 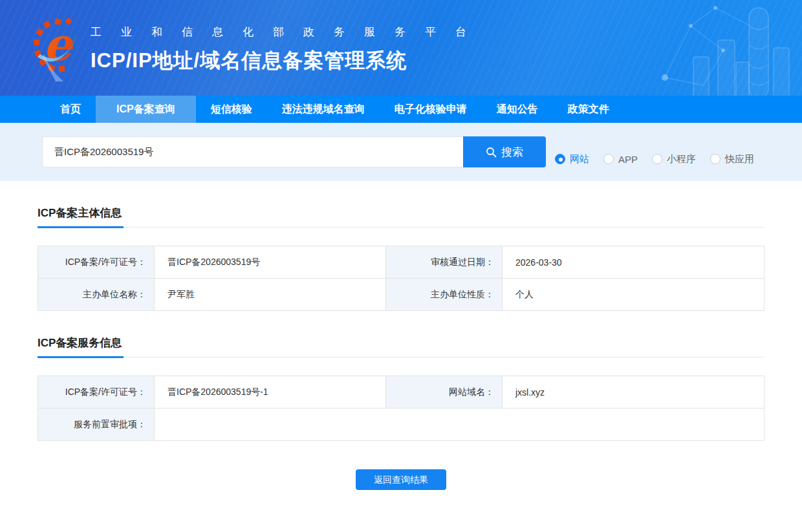 What do you see at coordinates (80, 217) in the screenshot?
I see `subject-section-title: ICP备案主体信息` at bounding box center [80, 217].